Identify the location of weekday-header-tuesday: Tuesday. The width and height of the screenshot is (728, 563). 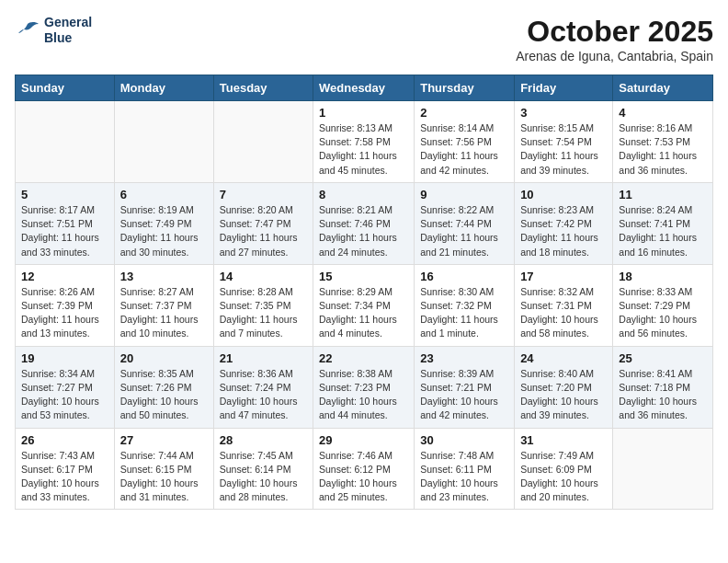
(263, 88).